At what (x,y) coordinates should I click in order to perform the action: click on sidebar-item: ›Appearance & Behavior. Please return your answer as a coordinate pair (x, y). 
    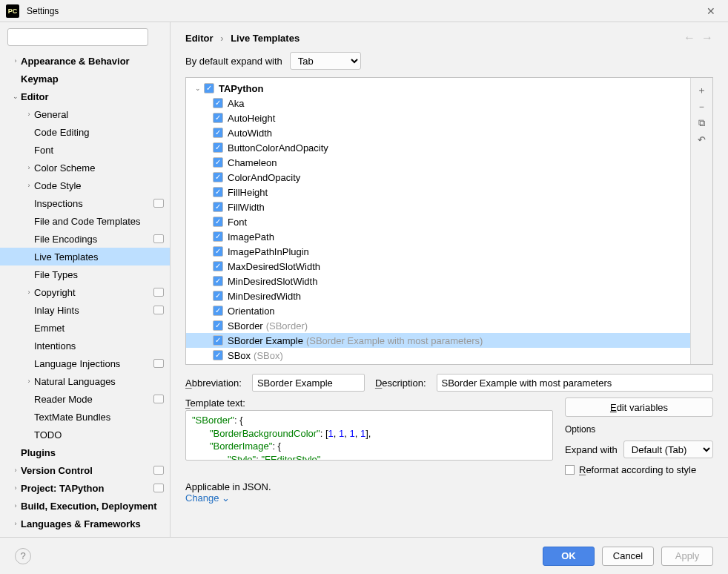
    Looking at the image, I should click on (85, 61).